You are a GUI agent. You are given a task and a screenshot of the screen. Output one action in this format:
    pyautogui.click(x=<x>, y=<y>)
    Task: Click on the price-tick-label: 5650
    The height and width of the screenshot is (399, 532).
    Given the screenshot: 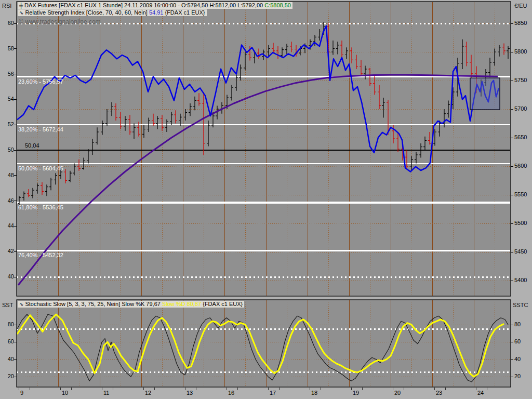 What is the action you would take?
    pyautogui.click(x=521, y=137)
    